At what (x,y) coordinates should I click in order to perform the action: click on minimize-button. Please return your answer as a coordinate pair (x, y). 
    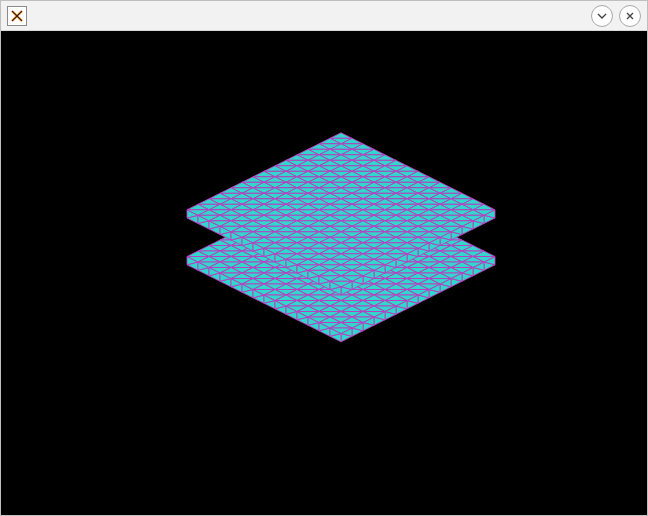
    Looking at the image, I should click on (602, 16).